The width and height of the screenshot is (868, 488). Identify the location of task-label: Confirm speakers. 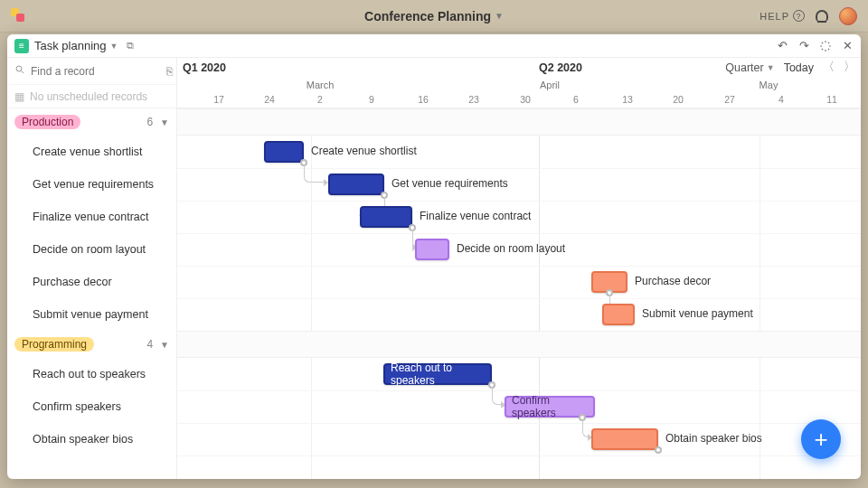
(77, 407).